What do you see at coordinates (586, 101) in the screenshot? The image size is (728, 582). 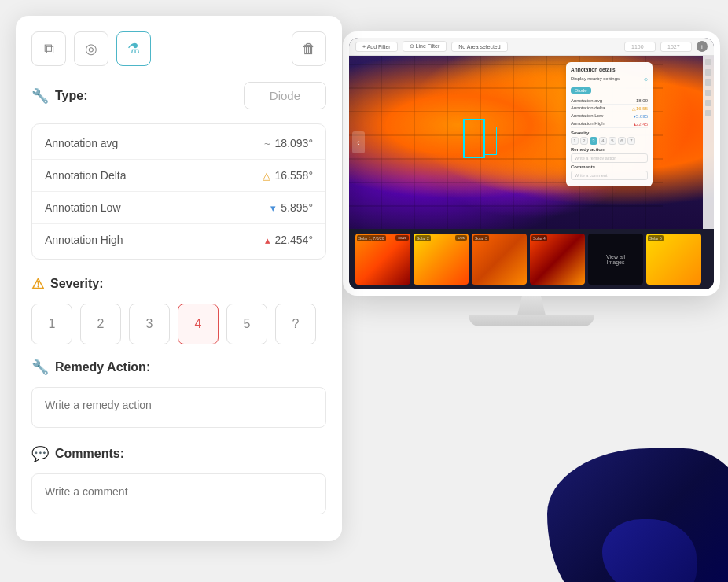 I see `detail-avg-label: Annotation avg` at bounding box center [586, 101].